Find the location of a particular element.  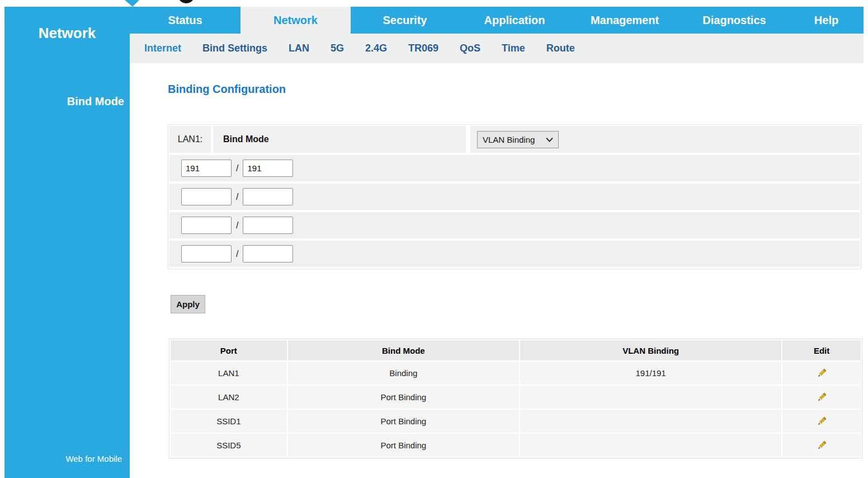

subnav-item-lan: LAN is located at coordinates (299, 48).